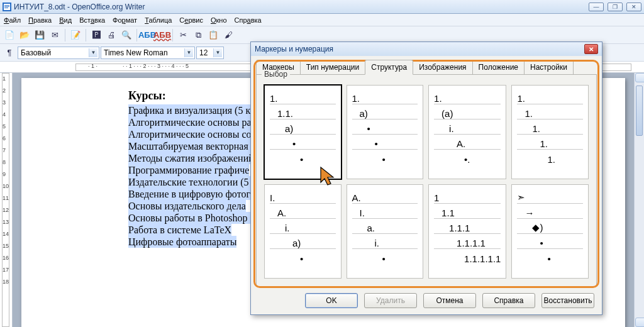 The image size is (644, 327). Describe the element at coordinates (6, 198) in the screenshot. I see `ruler-tick: 11` at that location.